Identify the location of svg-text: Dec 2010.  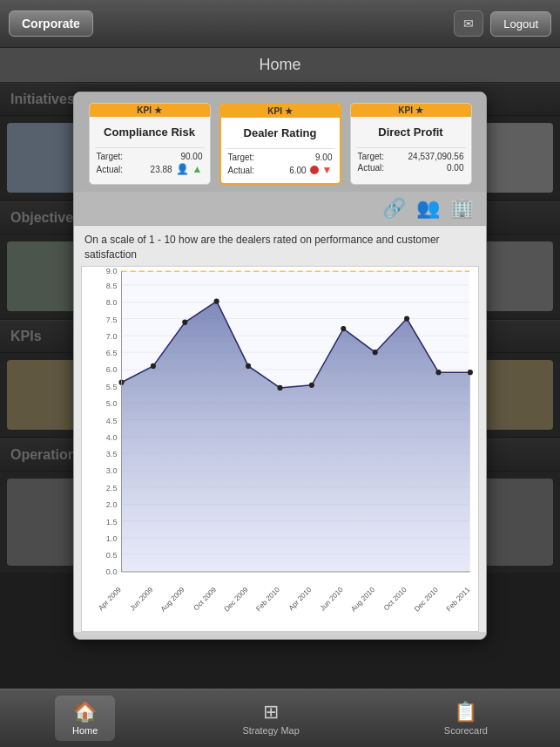
(427, 599).